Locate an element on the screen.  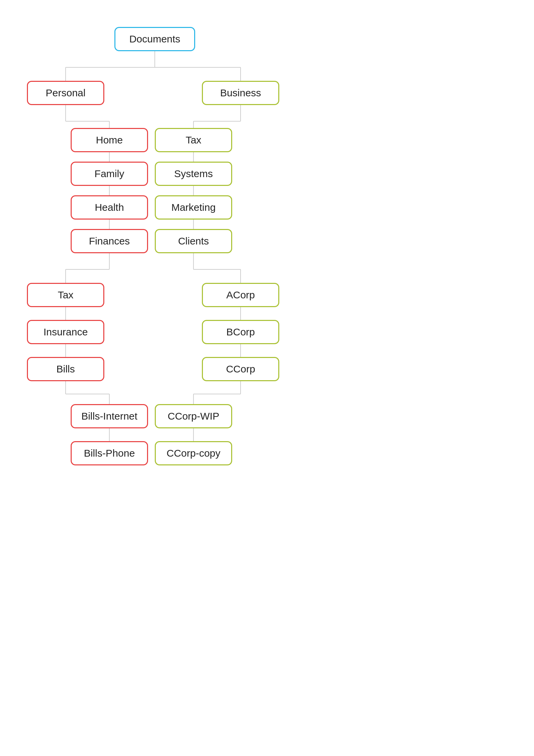
node-ccorp: CCorp is located at coordinates (241, 369).